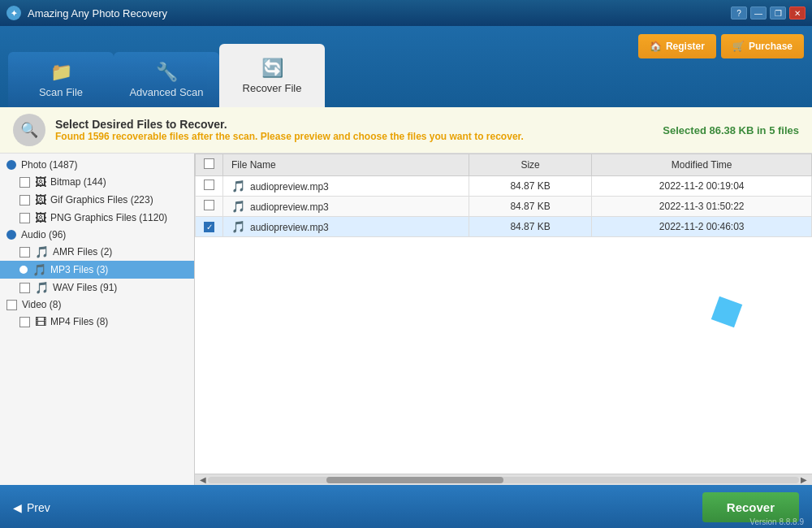  Describe the element at coordinates (11, 235) in the screenshot. I see `tree-dot-audio` at that location.